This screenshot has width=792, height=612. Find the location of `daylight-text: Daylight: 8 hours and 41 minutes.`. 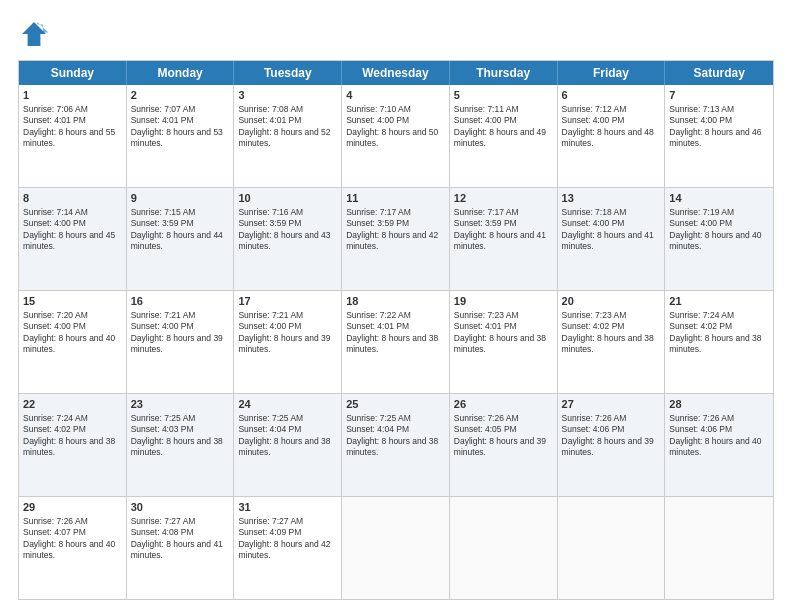

daylight-text: Daylight: 8 hours and 41 minutes. is located at coordinates (500, 240).